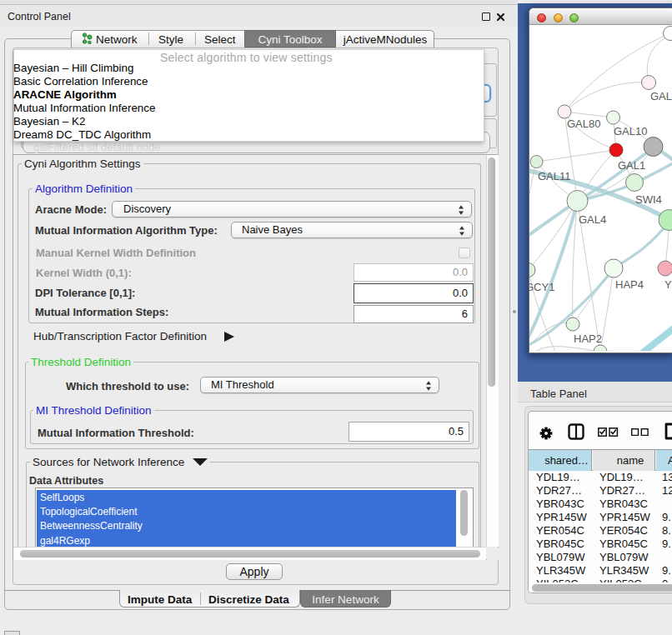 Image resolution: width=672 pixels, height=635 pixels. What do you see at coordinates (588, 338) in the screenshot?
I see `svg-text: HAP2` at bounding box center [588, 338].